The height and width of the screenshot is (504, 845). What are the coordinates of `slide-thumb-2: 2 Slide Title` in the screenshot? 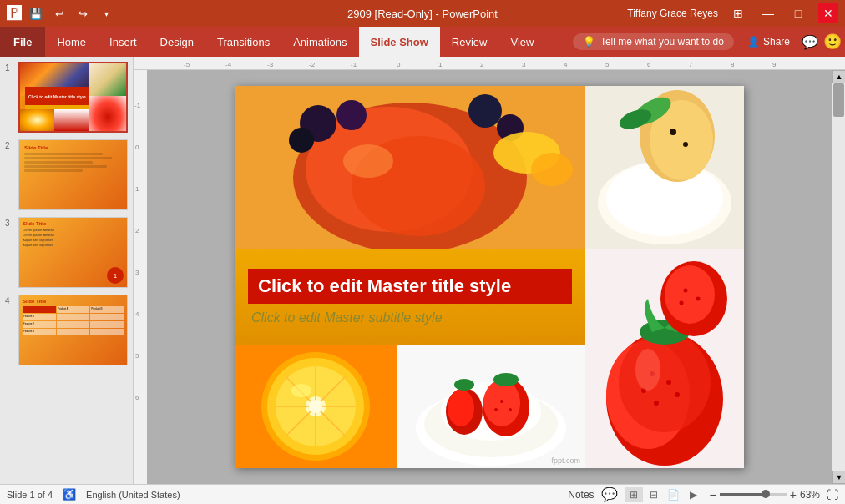 It's located at (67, 175).